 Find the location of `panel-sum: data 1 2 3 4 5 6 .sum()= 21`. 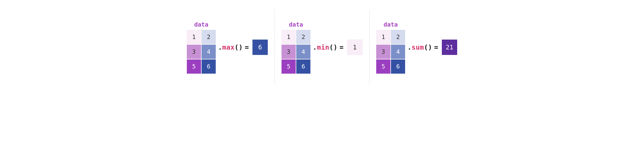

panel-sum: data 1 2 3 4 5 6 .sum()= 21 is located at coordinates (416, 47).